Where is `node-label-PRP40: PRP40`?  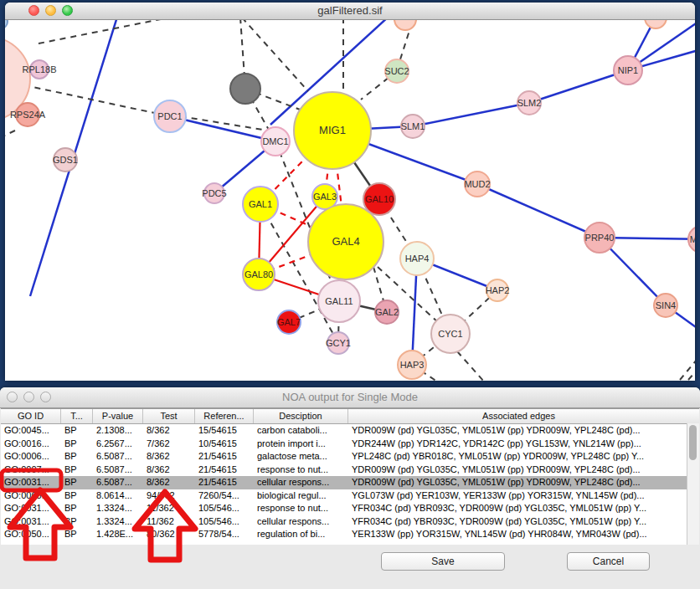
node-label-PRP40: PRP40 is located at coordinates (600, 238).